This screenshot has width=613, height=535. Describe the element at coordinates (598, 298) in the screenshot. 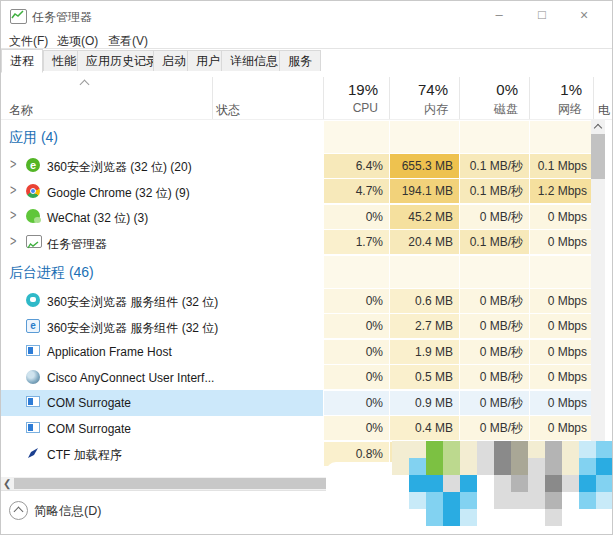

I see `vertical-scrollbar` at that location.